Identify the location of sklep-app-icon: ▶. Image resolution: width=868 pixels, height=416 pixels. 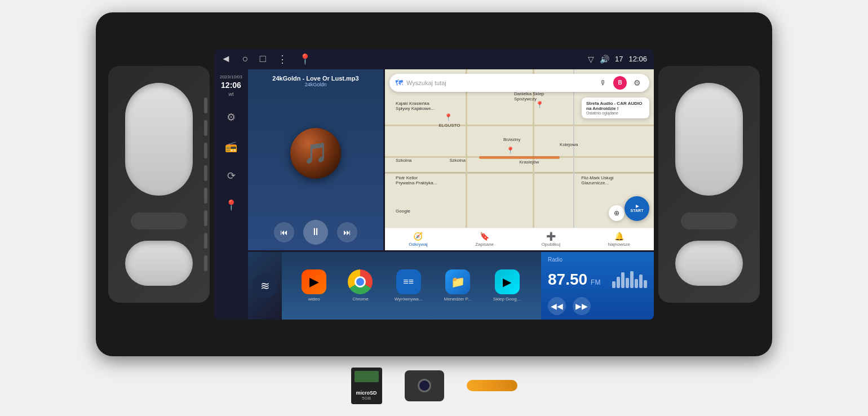
(507, 282).